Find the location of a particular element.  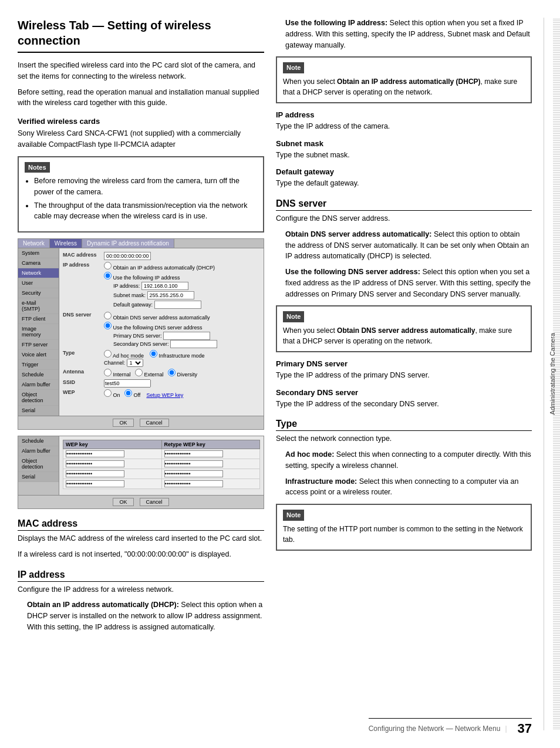

diversity-radio is located at coordinates (171, 372).